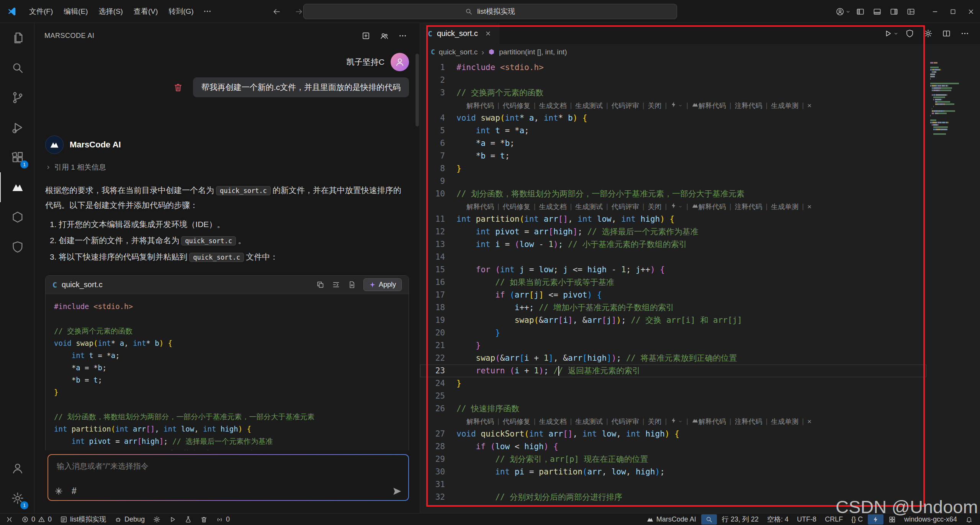 Image resolution: width=980 pixels, height=525 pixels. Describe the element at coordinates (673, 118) in the screenshot. I see `editor-line: 4void swap(int* a, int* b) {` at that location.